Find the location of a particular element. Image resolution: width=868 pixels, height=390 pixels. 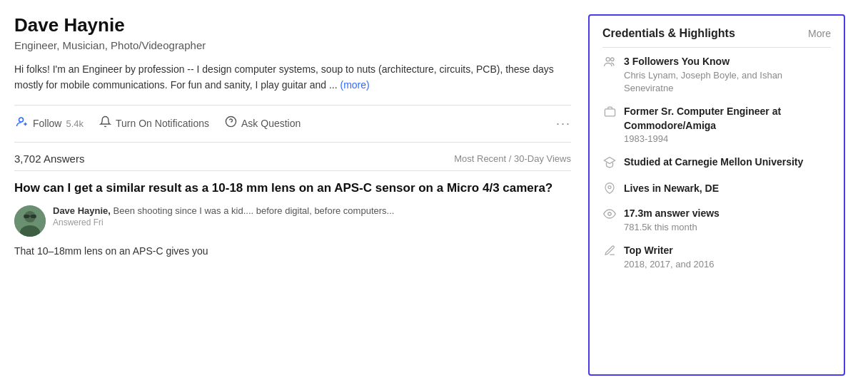

answer-preview: Dave Haynie, Been shooting since I was a… is located at coordinates (293, 221).